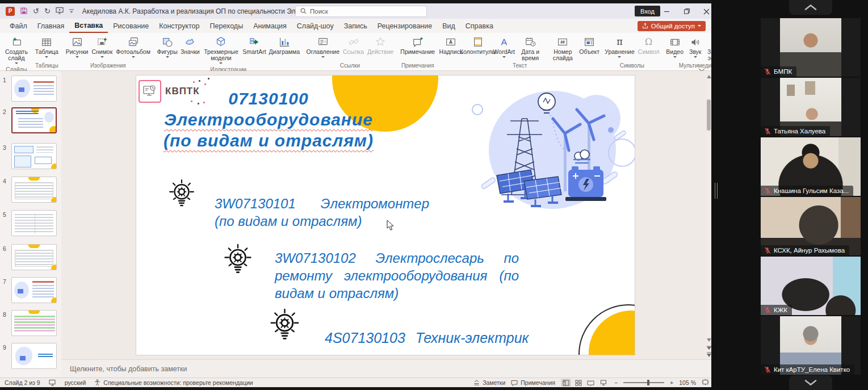 The image size is (868, 390). What do you see at coordinates (254, 44) in the screenshot?
I see `ribbon-button-smartart: SmartArt` at bounding box center [254, 44].